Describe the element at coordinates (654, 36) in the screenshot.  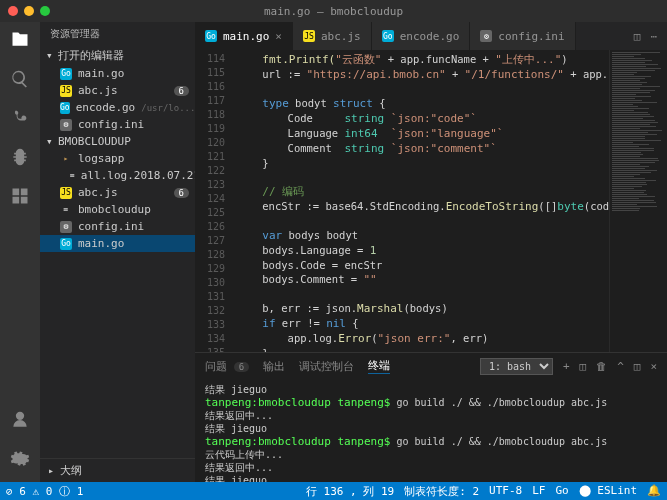
I see `more-icon: ⋯` at that location.